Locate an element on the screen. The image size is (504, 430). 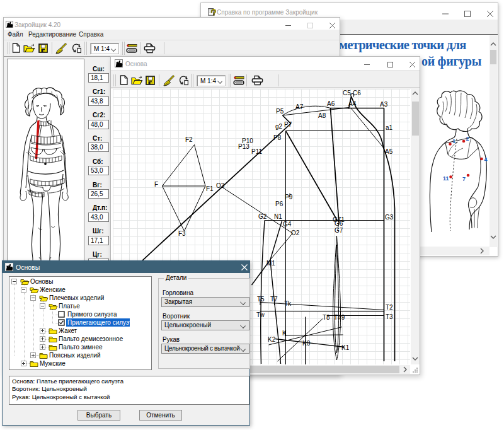
svg-text: A6 is located at coordinates (331, 103).